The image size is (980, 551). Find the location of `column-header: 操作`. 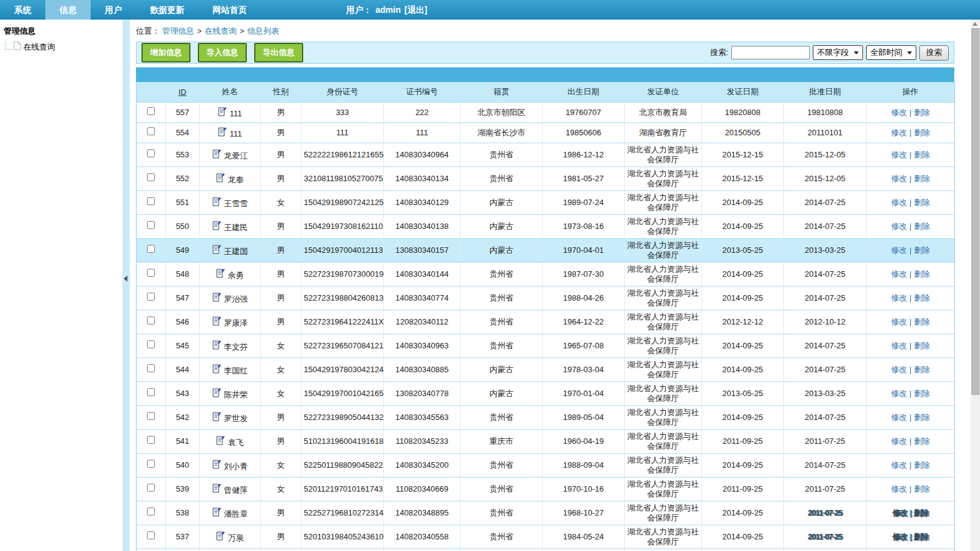

column-header: 操作 is located at coordinates (911, 92).